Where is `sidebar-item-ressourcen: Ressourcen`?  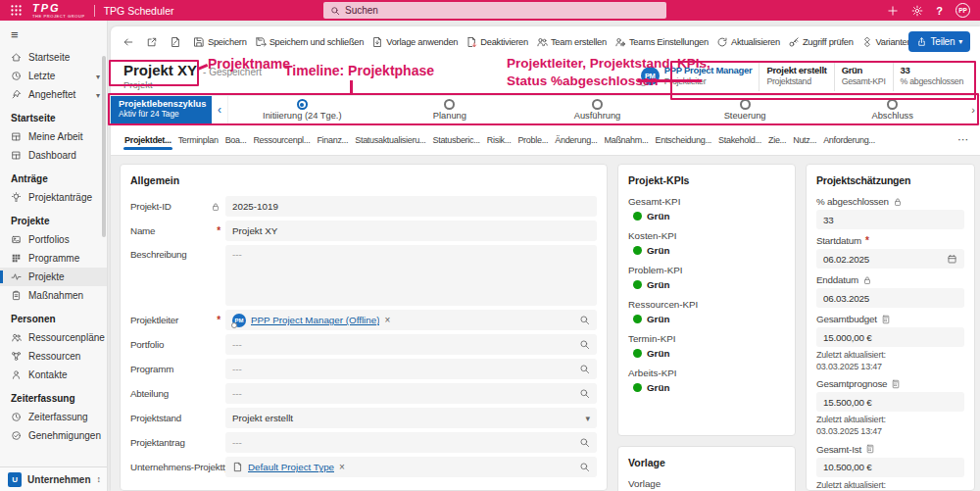
sidebar-item-ressourcen: Ressourcen is located at coordinates (53, 357).